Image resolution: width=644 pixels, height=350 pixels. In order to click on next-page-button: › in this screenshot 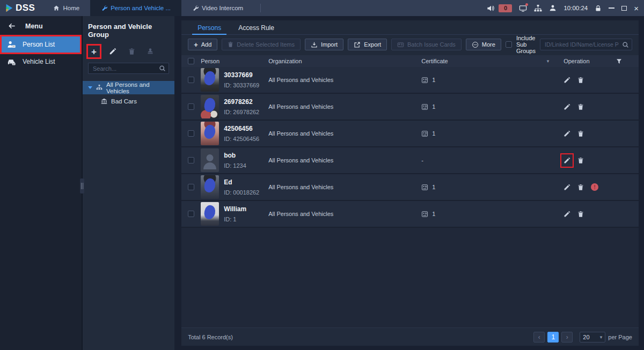, I will do `click(567, 337)`.